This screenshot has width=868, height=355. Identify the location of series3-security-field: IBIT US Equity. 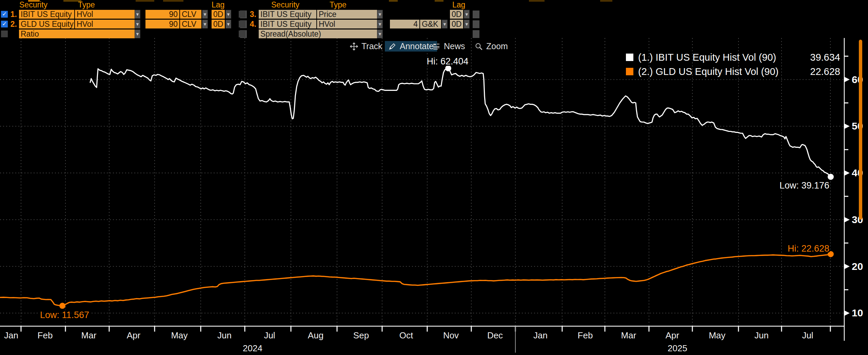
(288, 14).